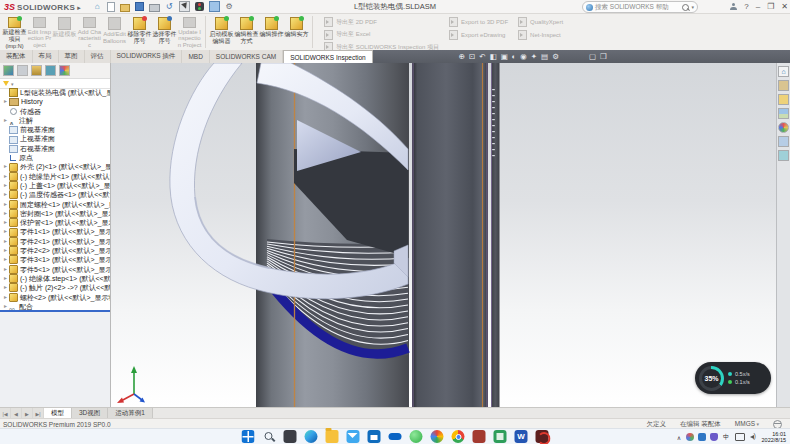 The height and width of the screenshot is (444, 790). Describe the element at coordinates (604, 56) in the screenshot. I see `headsup-icon: ❐` at that location.